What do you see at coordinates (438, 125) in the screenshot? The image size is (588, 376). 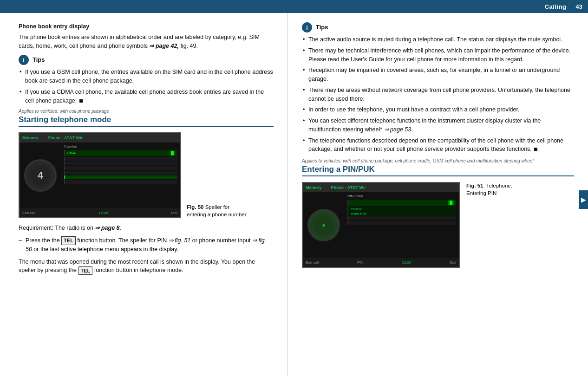 I see `tip-item: You can select different telephone funct…` at bounding box center [438, 125].